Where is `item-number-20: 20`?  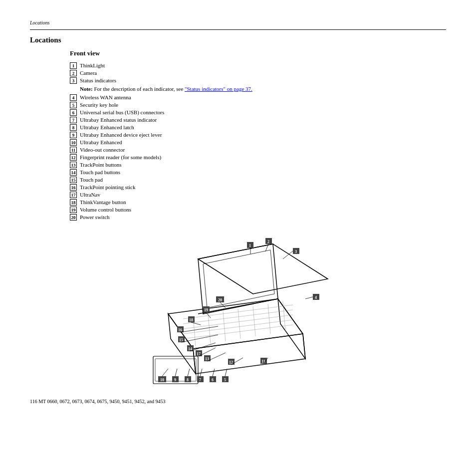 item-number-20: 20 is located at coordinates (73, 218).